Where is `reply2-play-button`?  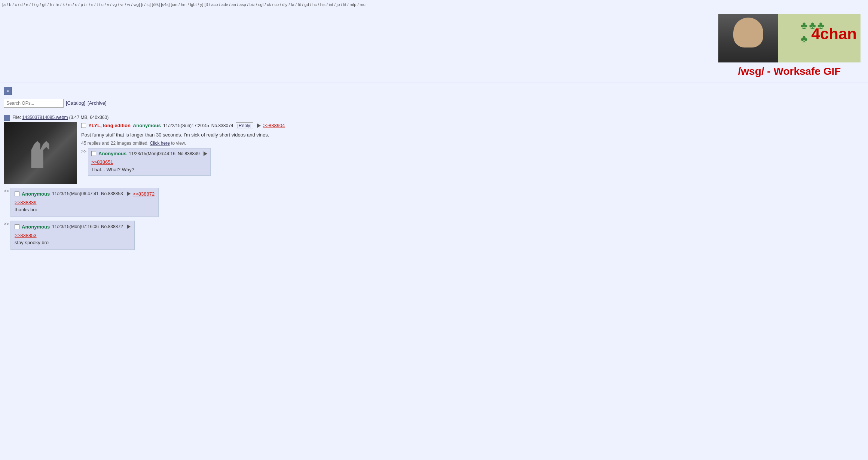 reply2-play-button is located at coordinates (129, 227).